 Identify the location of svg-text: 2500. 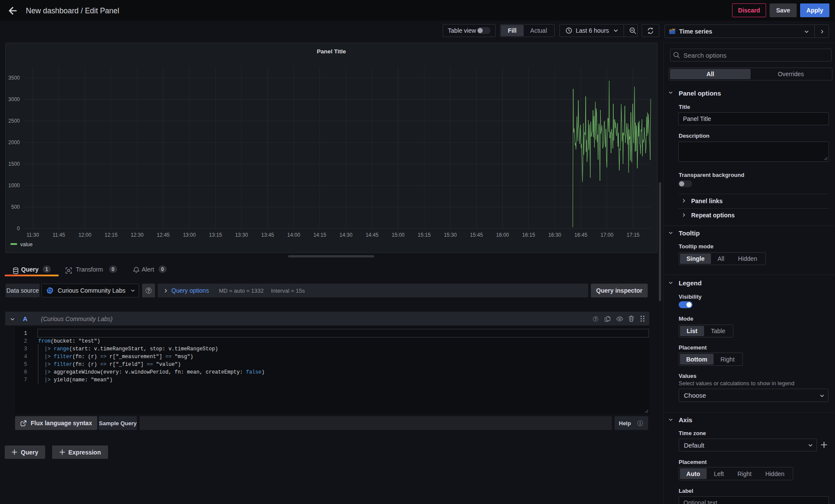
(14, 121).